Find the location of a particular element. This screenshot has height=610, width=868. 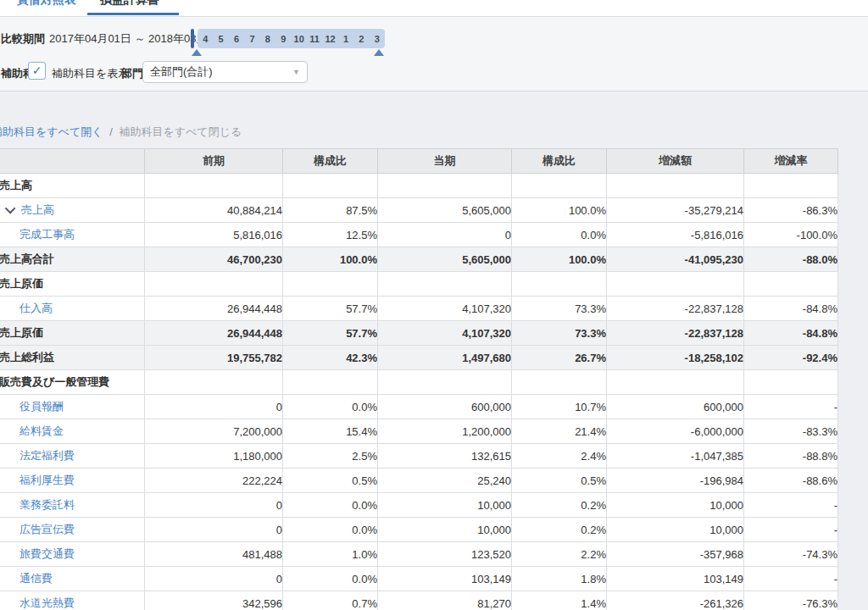

account-name: 仕入高 is located at coordinates (36, 308).